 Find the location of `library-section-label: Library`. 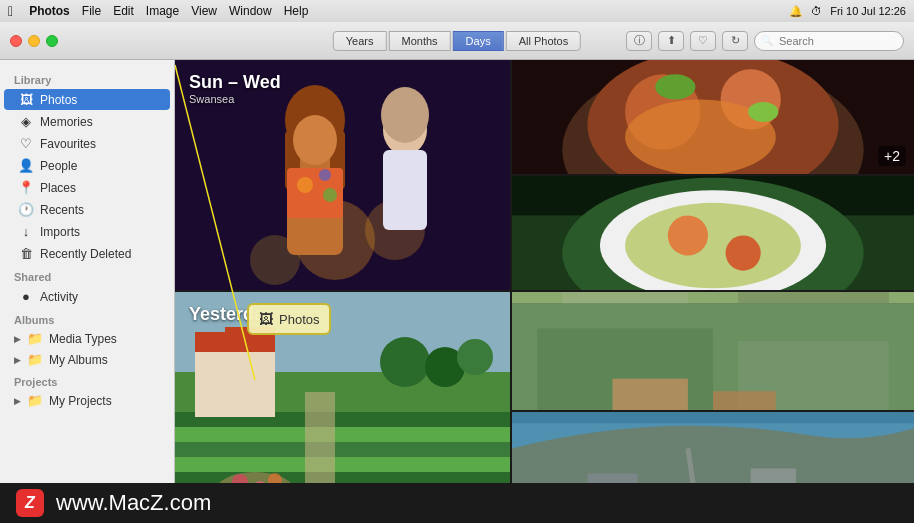

library-section-label: Library is located at coordinates (87, 78).